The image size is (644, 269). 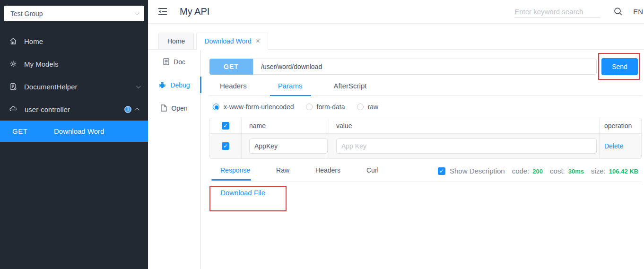 What do you see at coordinates (13, 41) in the screenshot?
I see `home-icon` at bounding box center [13, 41].